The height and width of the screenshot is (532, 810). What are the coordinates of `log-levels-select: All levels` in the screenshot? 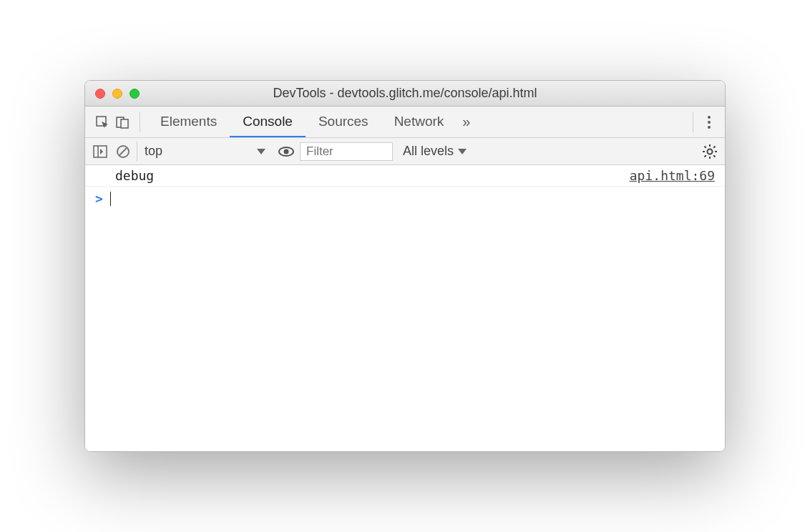 It's located at (435, 152).